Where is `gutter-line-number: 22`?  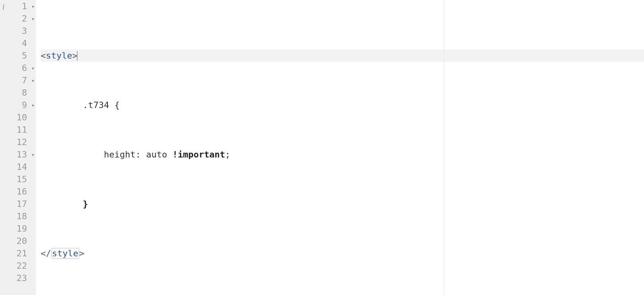 gutter-line-number: 22 is located at coordinates (18, 266).